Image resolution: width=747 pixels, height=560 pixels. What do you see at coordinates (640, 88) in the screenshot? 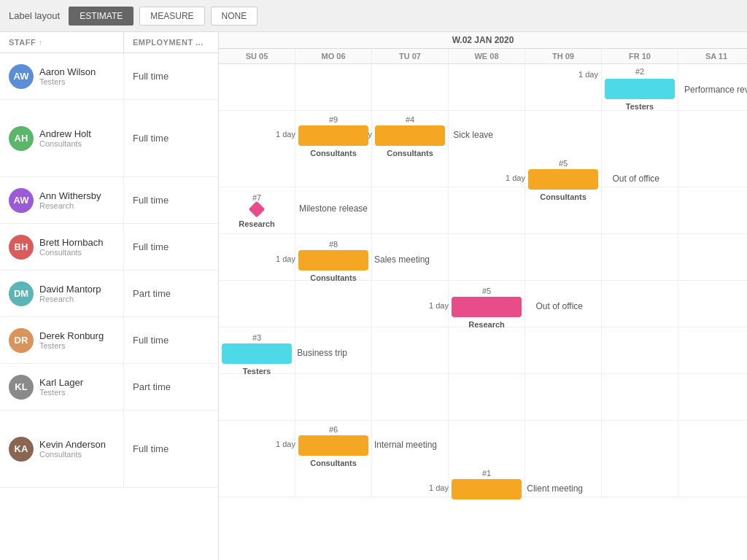
I see `day-cell: #2 Testers` at bounding box center [640, 88].